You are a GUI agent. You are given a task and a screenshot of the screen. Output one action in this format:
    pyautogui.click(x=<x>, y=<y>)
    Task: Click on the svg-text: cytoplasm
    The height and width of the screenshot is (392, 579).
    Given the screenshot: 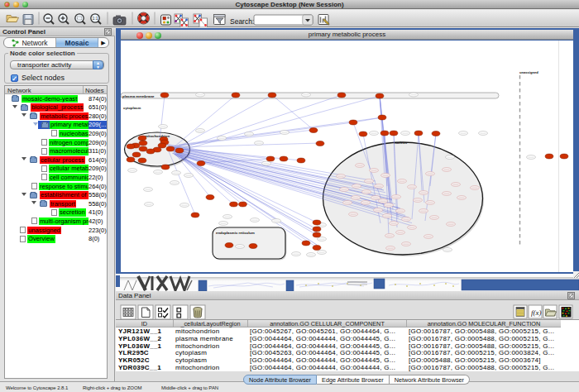 What is the action you would take?
    pyautogui.click(x=132, y=108)
    